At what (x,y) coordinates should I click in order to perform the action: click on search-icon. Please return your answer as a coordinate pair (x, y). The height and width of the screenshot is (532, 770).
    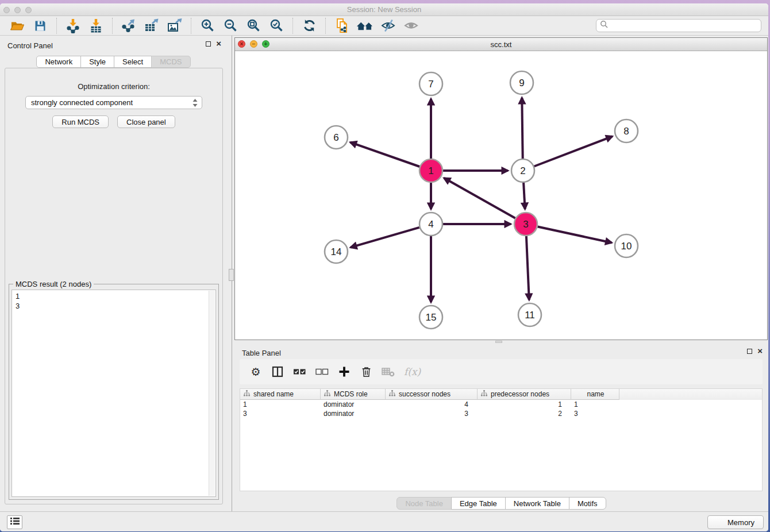
    Looking at the image, I should click on (605, 25).